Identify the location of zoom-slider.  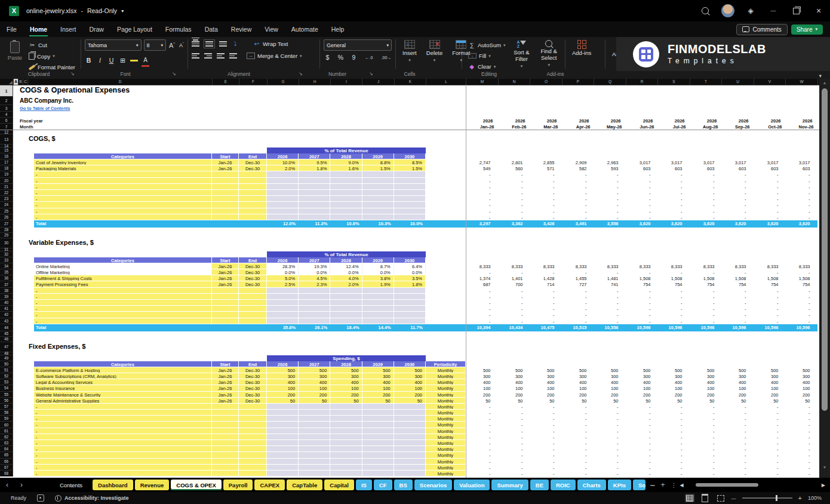
(767, 498).